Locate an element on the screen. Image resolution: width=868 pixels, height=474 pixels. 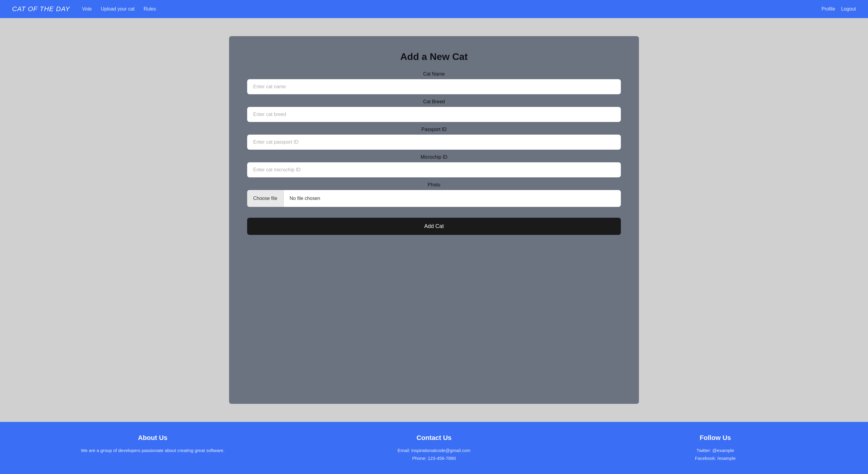
photo-label: Photo is located at coordinates (434, 185).